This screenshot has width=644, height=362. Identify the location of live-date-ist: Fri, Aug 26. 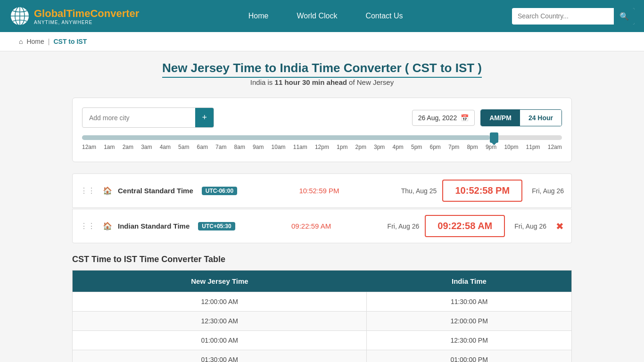
(404, 226).